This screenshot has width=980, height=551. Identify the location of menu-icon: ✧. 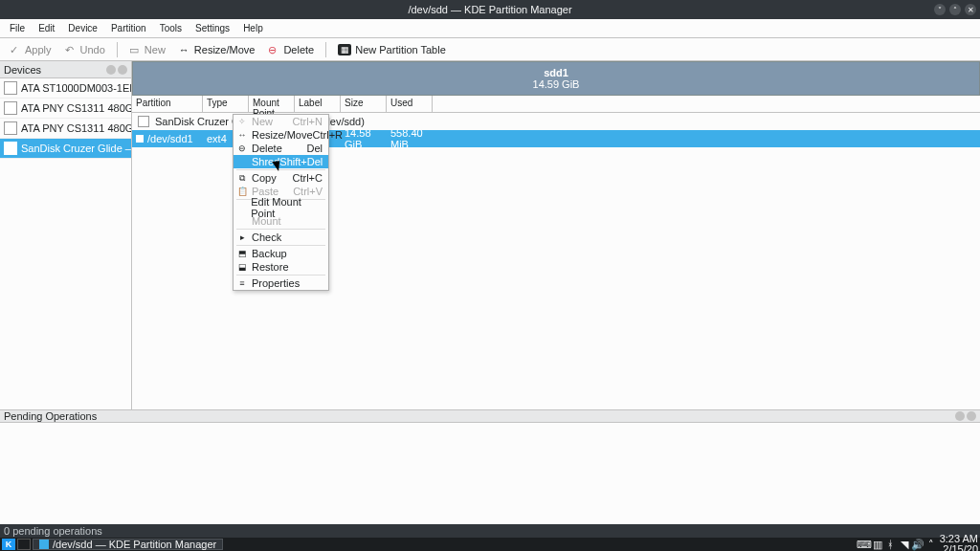
(242, 121).